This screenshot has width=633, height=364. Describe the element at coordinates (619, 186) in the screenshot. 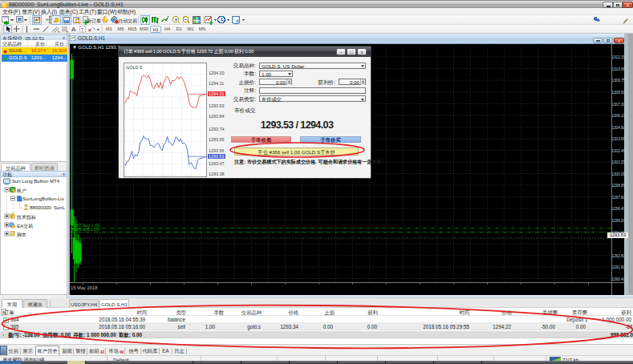

I see `svg-text: 1298.85` at that location.